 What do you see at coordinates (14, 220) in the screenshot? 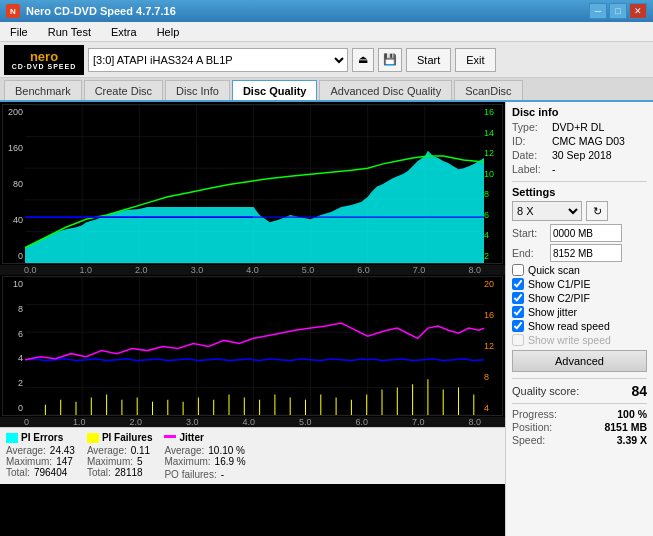
I see `chart-top-y-left-3: 40` at bounding box center [14, 220].